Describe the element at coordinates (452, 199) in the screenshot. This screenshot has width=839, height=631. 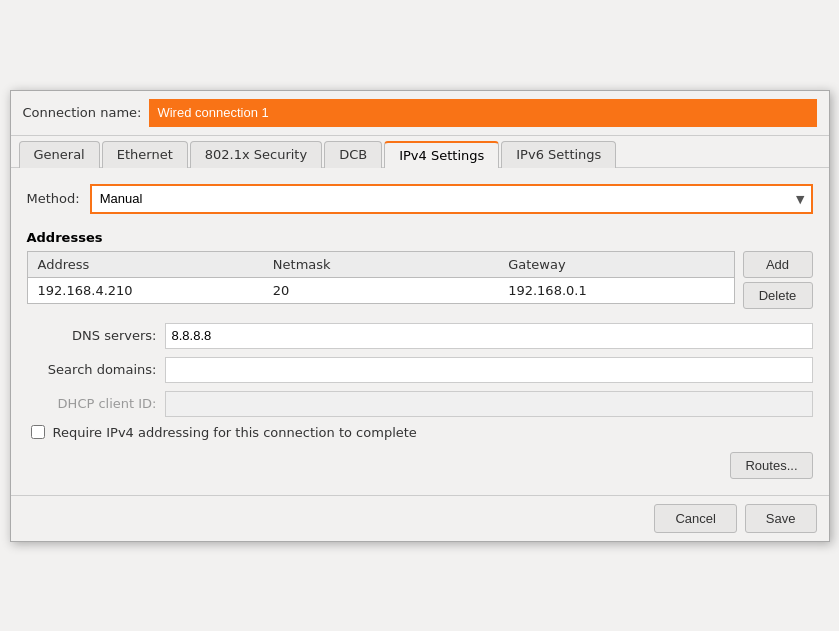
I see `method-select: Manual Automatic (DHCP) Link-Local Only …` at that location.